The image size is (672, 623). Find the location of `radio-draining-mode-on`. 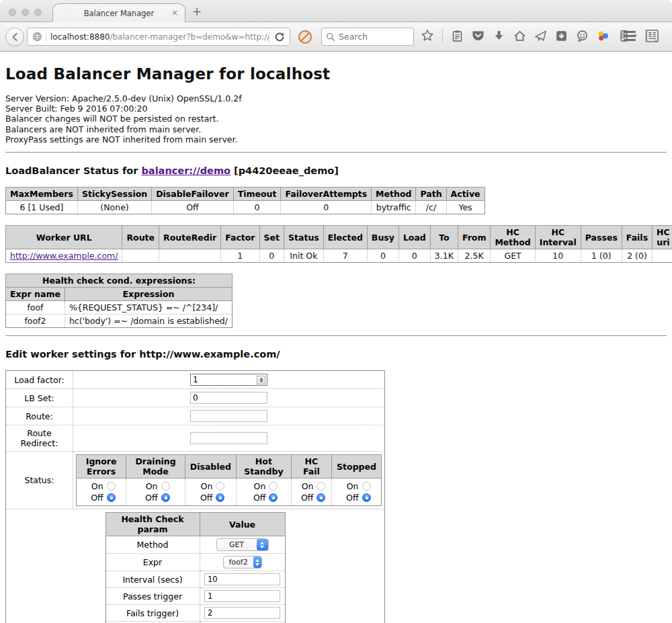

radio-draining-mode-on is located at coordinates (165, 487).